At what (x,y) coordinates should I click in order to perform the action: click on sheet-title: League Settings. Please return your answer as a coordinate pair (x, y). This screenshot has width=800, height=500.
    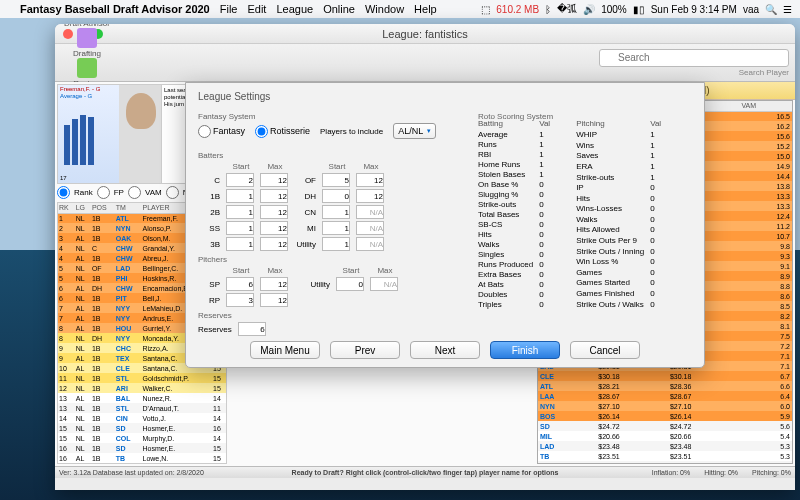
    Looking at the image, I should click on (445, 96).